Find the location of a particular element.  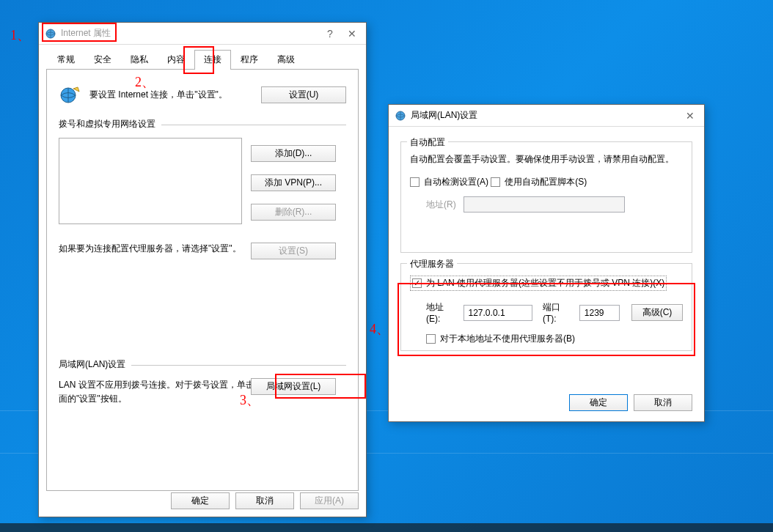

auto-config-text: 自动配置会覆盖手动设置。要确保使用手动设置，请禁用自动配置。 is located at coordinates (546, 159).